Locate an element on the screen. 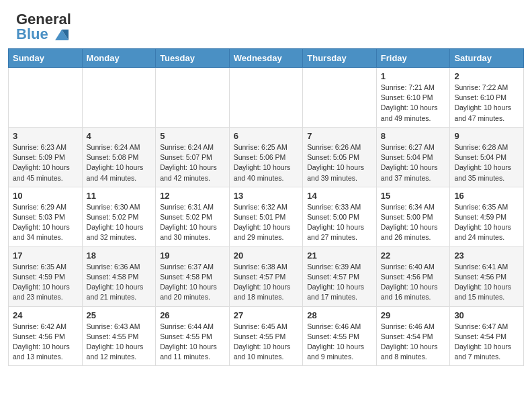 The width and height of the screenshot is (532, 411). calendar-cell: 24Sunrise: 6:42 AM Sunset: 4:56 PM Dayli… is located at coordinates (46, 336).